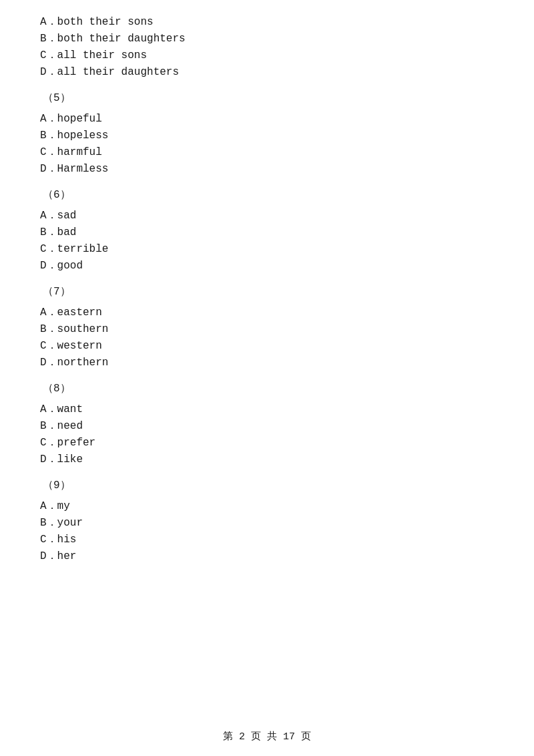 The height and width of the screenshot is (756, 534). I want to click on question-block-6: （6） A．sad B．bad C．terrible D．good, so click(267, 231).